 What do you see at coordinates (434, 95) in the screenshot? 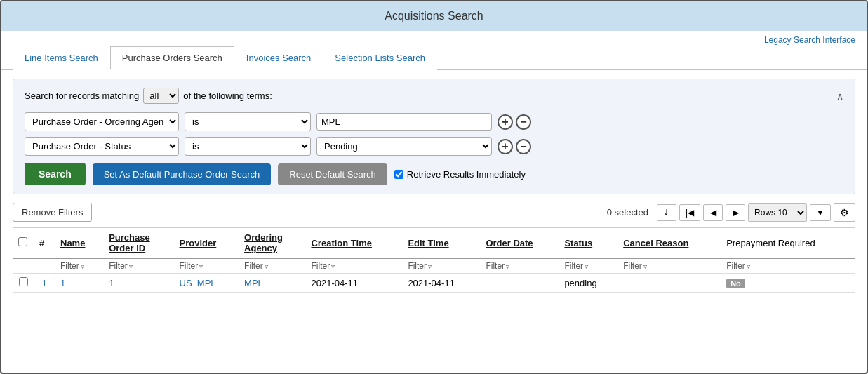
I see `search-header: Search for records matching all any of t…` at bounding box center [434, 95].